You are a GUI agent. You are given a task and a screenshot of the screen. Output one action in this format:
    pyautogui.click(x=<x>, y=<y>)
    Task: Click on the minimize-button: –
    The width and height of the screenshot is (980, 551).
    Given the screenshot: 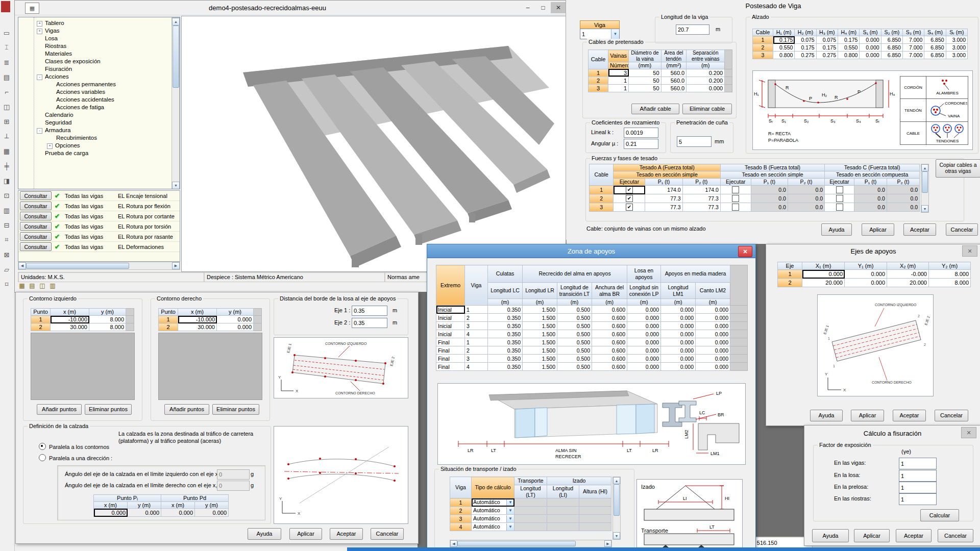 What is the action you would take?
    pyautogui.click(x=528, y=8)
    